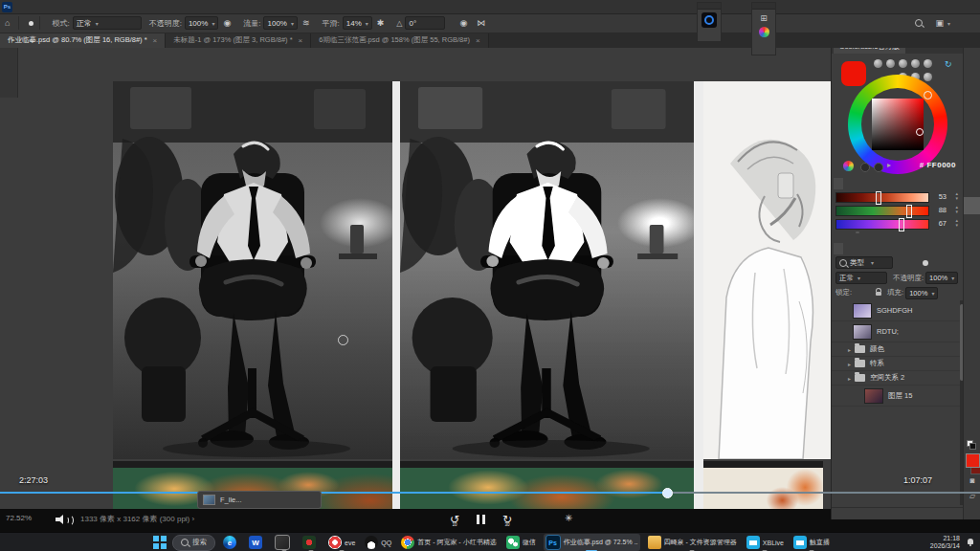  I want to click on taskbar-search: 搜索, so click(193, 543).